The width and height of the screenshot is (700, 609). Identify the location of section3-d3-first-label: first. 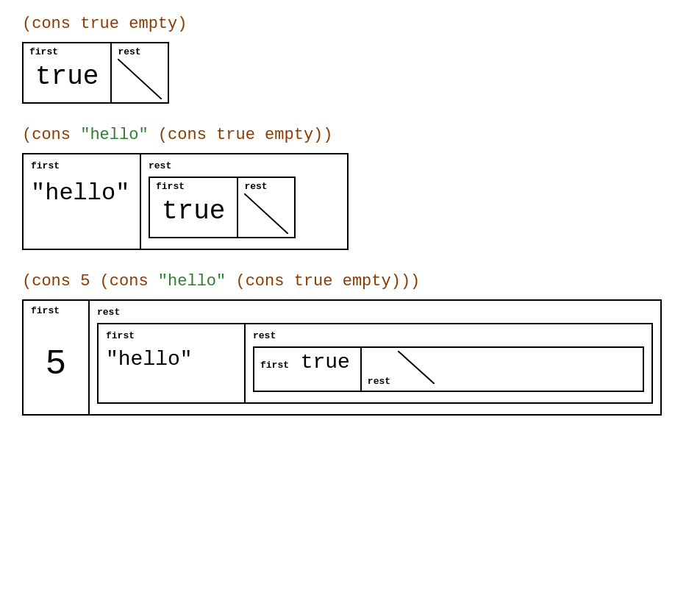
(56, 310).